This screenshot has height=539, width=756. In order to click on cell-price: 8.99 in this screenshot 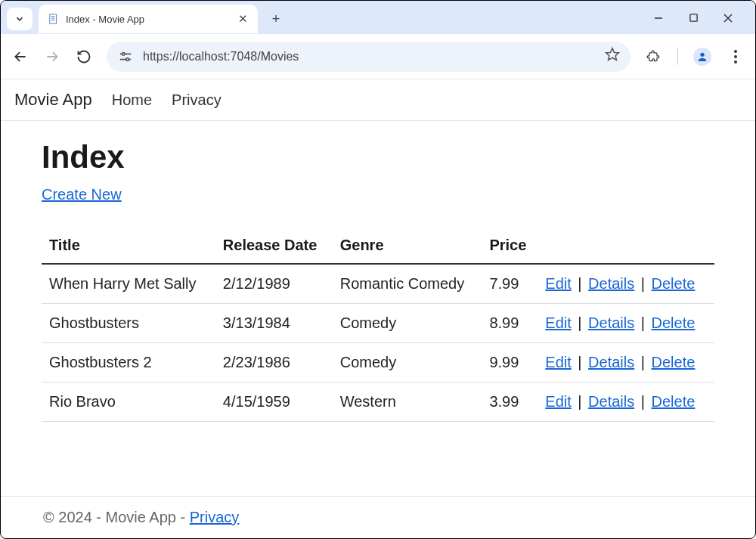, I will do `click(510, 324)`.